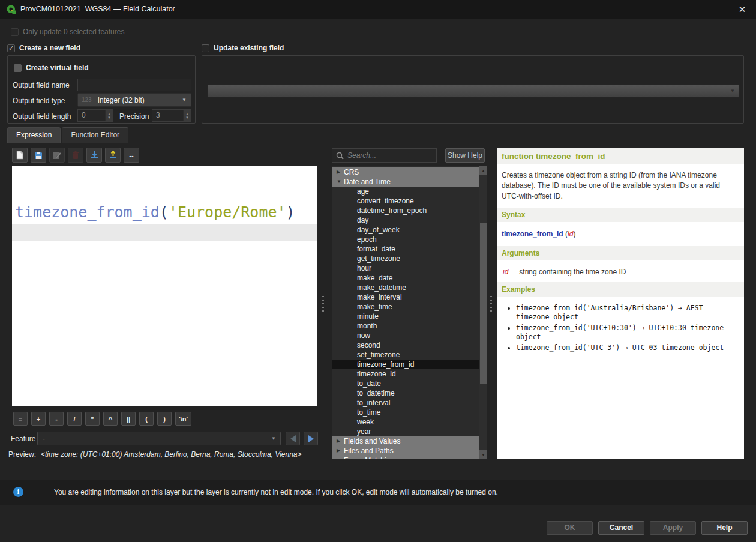 This screenshot has width=756, height=542. What do you see at coordinates (38, 155) in the screenshot?
I see `save-expression-button` at bounding box center [38, 155].